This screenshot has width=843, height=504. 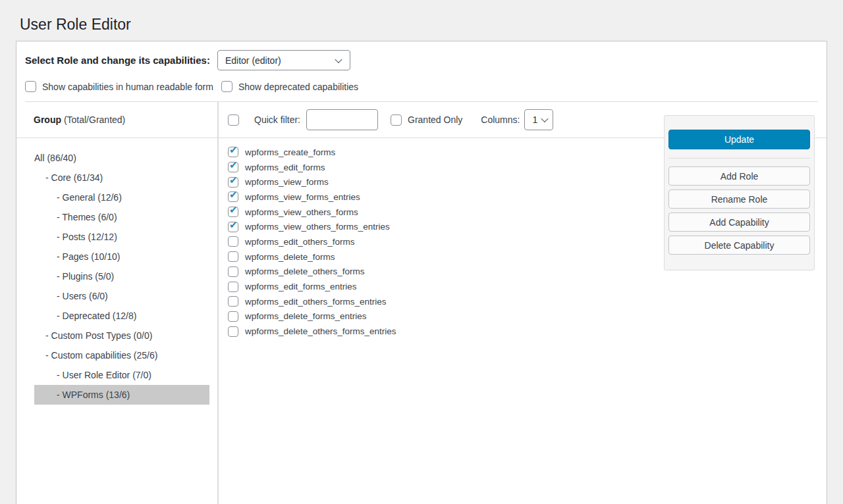 What do you see at coordinates (122, 217) in the screenshot?
I see `group-tree-item: - Themes (6/0)` at bounding box center [122, 217].